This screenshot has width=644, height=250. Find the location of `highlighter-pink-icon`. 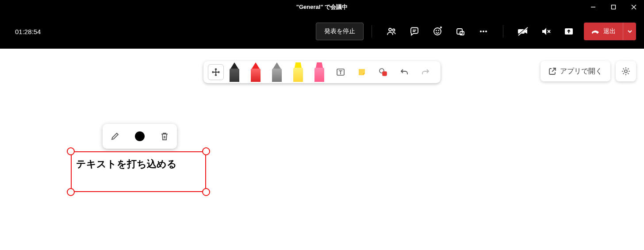

highlighter-pink-icon is located at coordinates (319, 72).